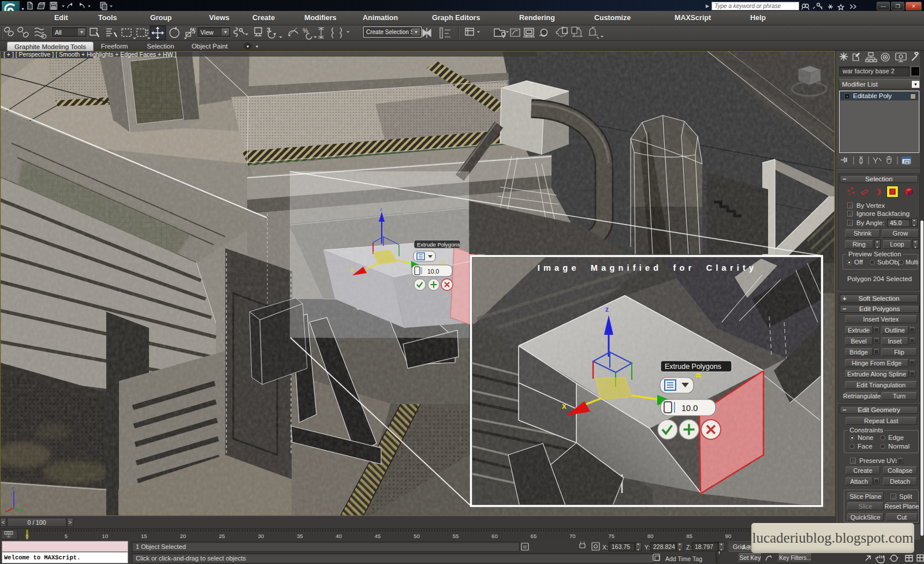 This screenshot has height=564, width=924. I want to click on svg-text: 50, so click(417, 536).